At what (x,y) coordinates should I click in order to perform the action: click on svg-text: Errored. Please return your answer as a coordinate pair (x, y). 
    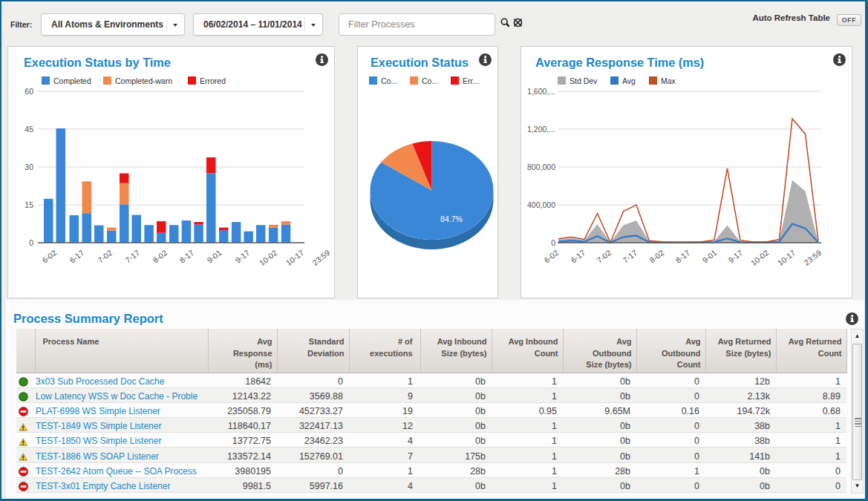
    Looking at the image, I should click on (212, 81).